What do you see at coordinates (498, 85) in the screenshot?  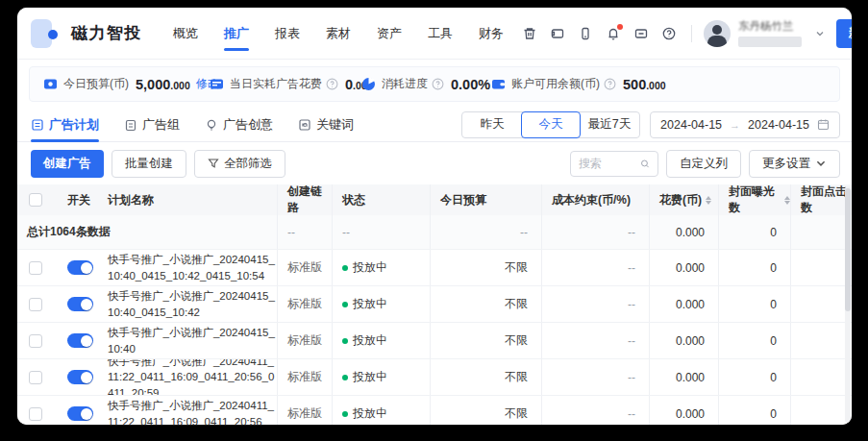 I see `balance-wallet-icon` at bounding box center [498, 85].